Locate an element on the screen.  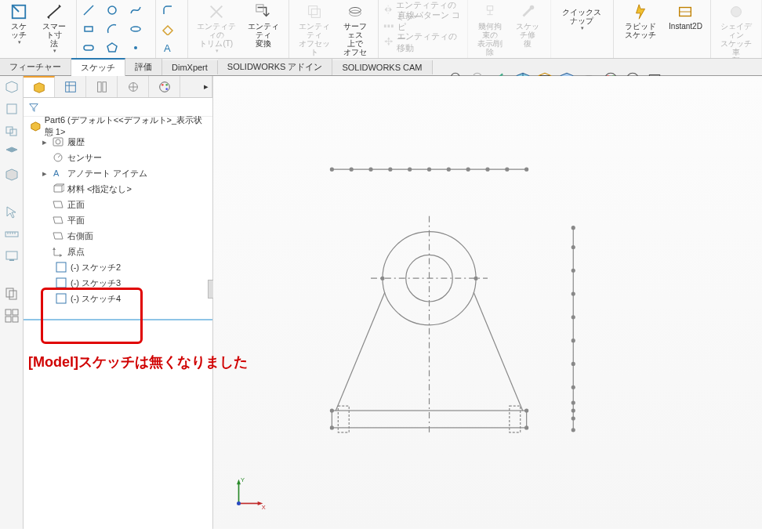
text-tool-icon: A is located at coordinates (168, 48).